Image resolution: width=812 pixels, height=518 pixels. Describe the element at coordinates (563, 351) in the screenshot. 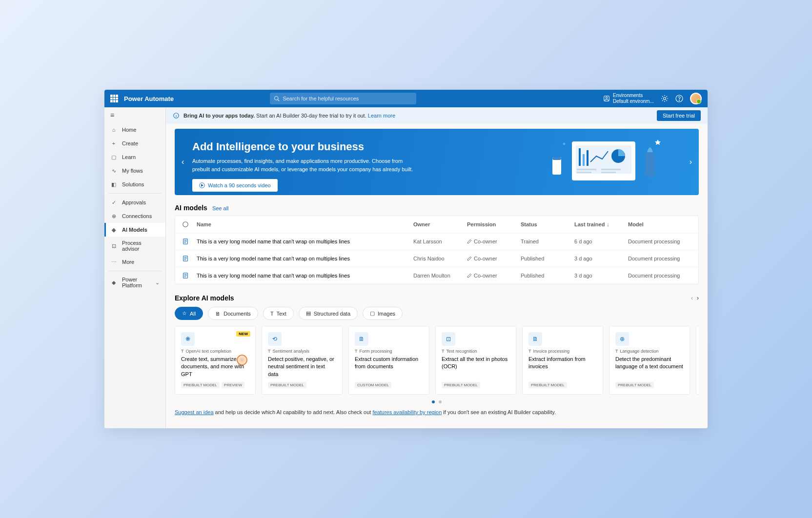

I see `card-category: T Invoice processing` at that location.